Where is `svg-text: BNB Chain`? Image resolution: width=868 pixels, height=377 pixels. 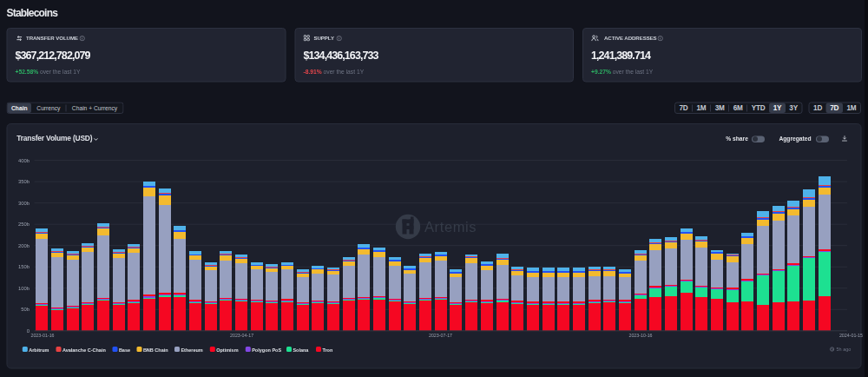 svg-text: BNB Chain is located at coordinates (156, 350).